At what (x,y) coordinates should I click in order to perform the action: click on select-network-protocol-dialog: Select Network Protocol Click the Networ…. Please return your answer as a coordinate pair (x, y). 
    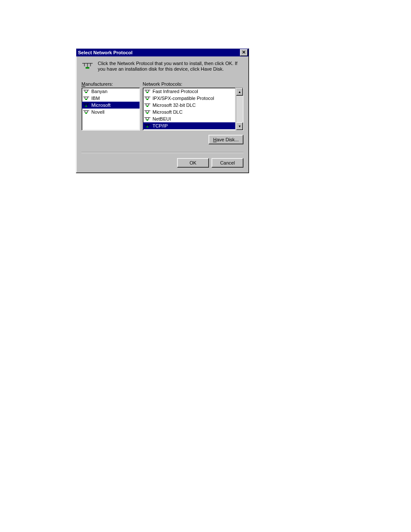
    Looking at the image, I should click on (162, 111).